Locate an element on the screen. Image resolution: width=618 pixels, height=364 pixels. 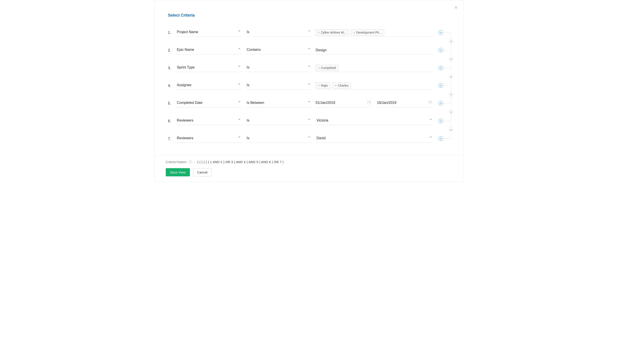
field-select: Epic Name is located at coordinates (208, 51).